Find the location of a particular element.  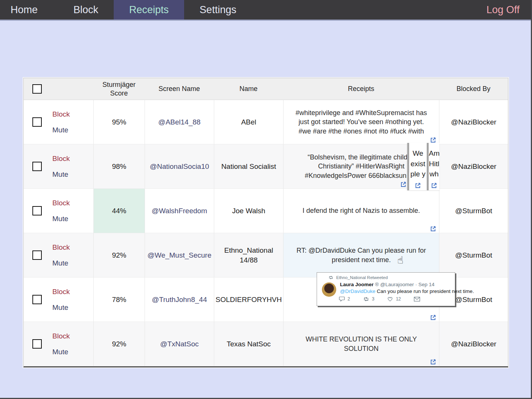

receipts-cell: WHITE REVOLUTION IS THE ONLY SOLUTION is located at coordinates (361, 344).